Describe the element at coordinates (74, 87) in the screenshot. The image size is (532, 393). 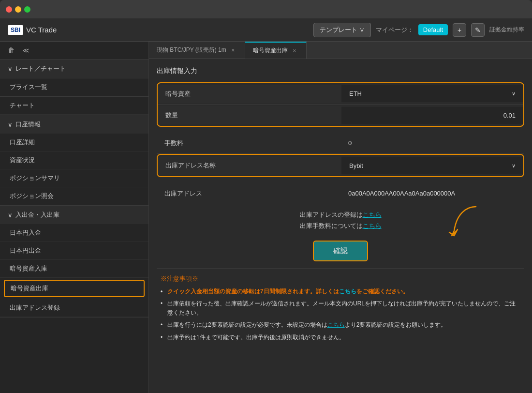
I see `sidebar-item-price-list: プライス一覧` at that location.